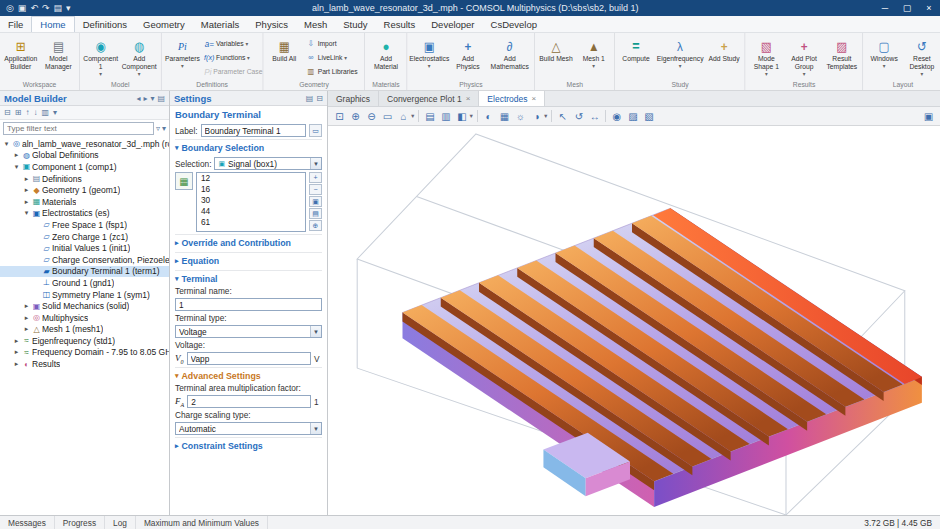 Image resolution: width=940 pixels, height=529 pixels. Describe the element at coordinates (251, 202) in the screenshot. I see `selection-entity-list: 1216304461` at that location.